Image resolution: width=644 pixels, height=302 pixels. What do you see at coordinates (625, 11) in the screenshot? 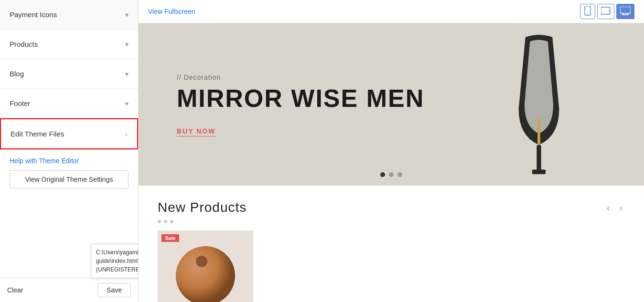
I see `desktop-icon` at bounding box center [625, 11].